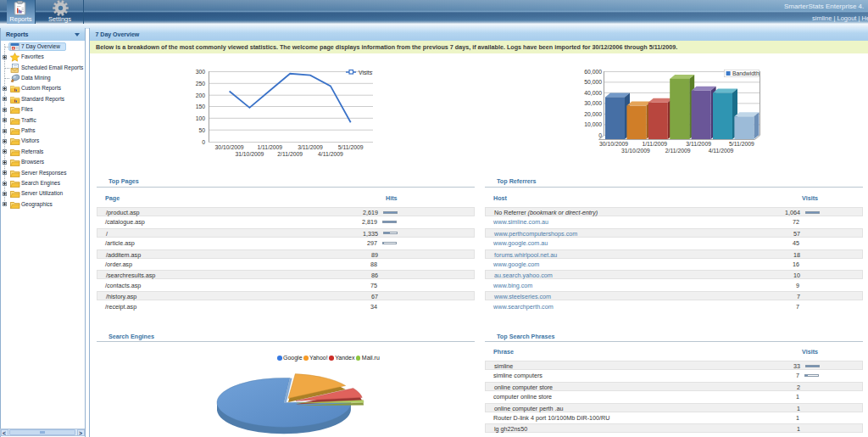  What do you see at coordinates (201, 71) in the screenshot?
I see `svg-text: 300` at bounding box center [201, 71].